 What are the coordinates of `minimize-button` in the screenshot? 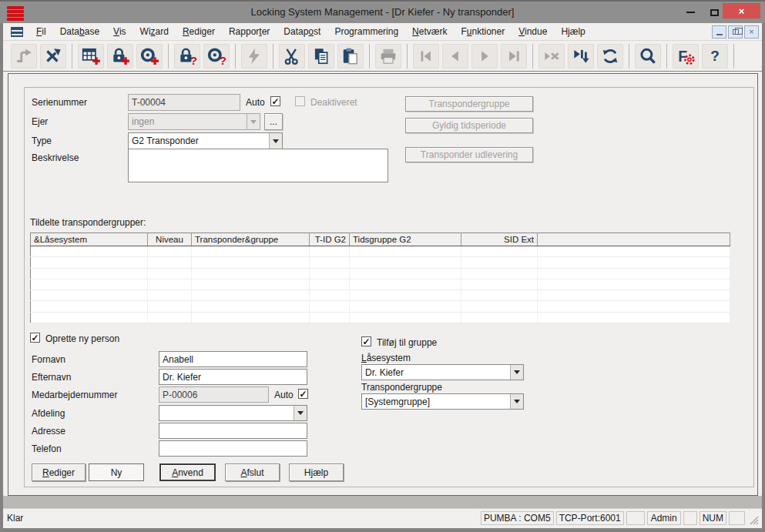 It's located at (690, 12).